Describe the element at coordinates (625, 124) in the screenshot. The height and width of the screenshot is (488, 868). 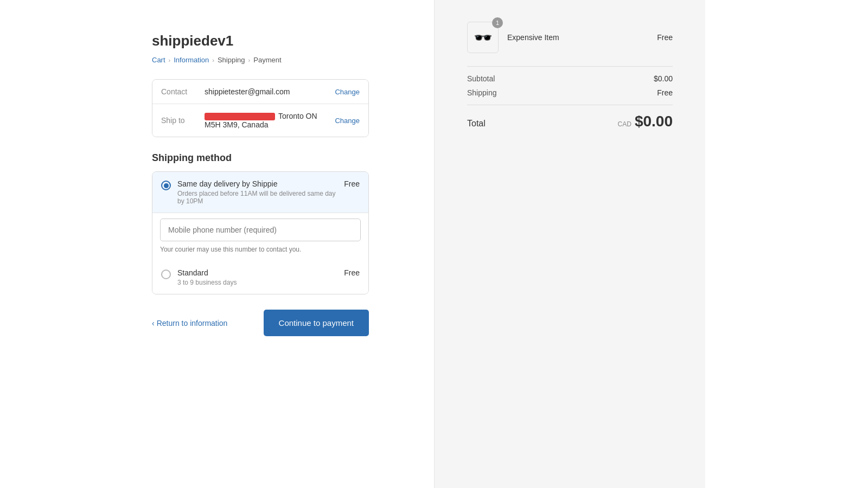
I see `total-currency: CAD` at that location.